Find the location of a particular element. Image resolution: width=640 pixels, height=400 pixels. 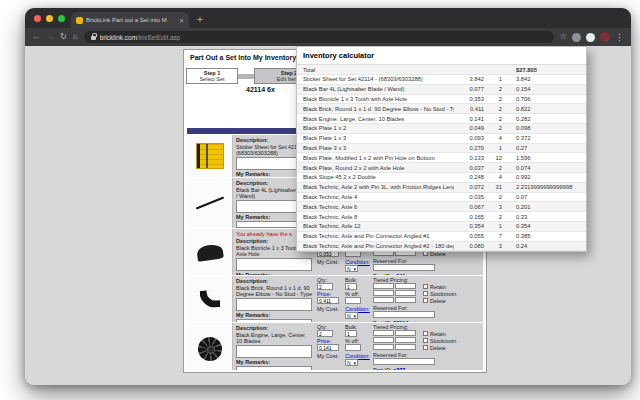

calc-line-total: 0.706 is located at coordinates (548, 99).